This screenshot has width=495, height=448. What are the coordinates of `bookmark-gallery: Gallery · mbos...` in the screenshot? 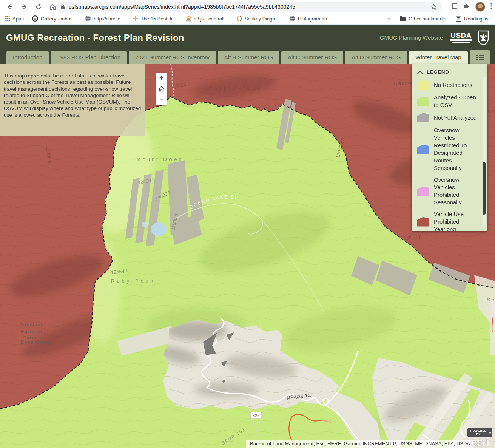 It's located at (54, 19).